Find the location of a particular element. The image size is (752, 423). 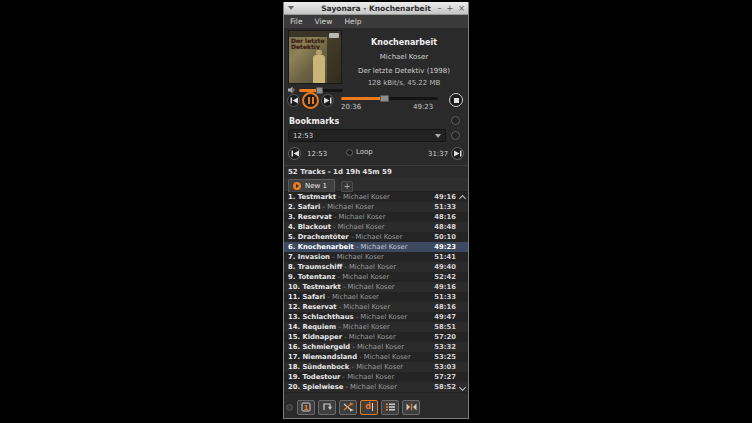

track-number-title: 6. Knochenarbeit is located at coordinates (321, 247).